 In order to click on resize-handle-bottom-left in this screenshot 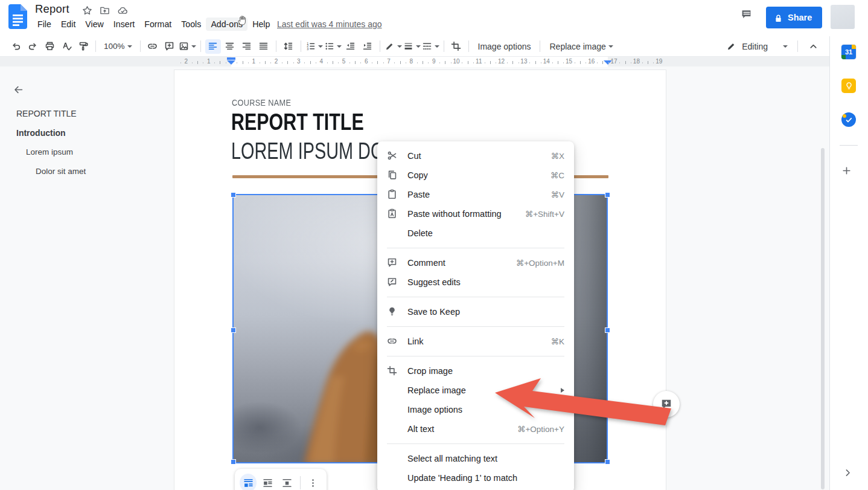, I will do `click(233, 462)`.